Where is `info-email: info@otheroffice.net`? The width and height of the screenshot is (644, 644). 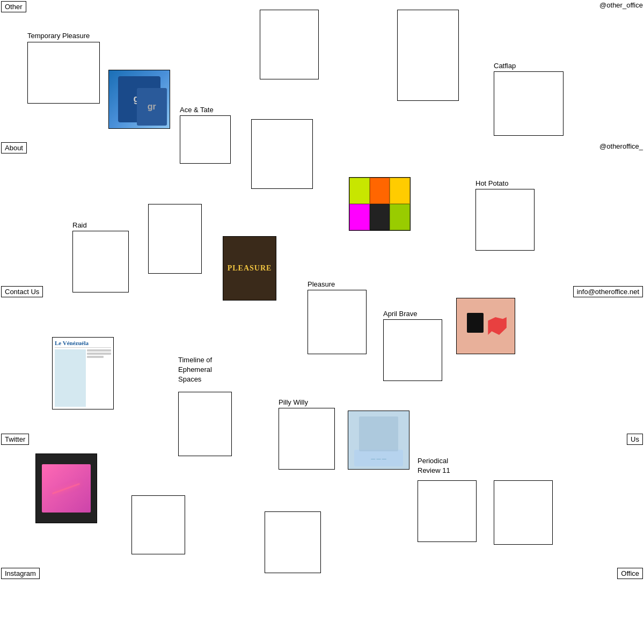 info-email: info@otheroffice.net is located at coordinates (608, 292).